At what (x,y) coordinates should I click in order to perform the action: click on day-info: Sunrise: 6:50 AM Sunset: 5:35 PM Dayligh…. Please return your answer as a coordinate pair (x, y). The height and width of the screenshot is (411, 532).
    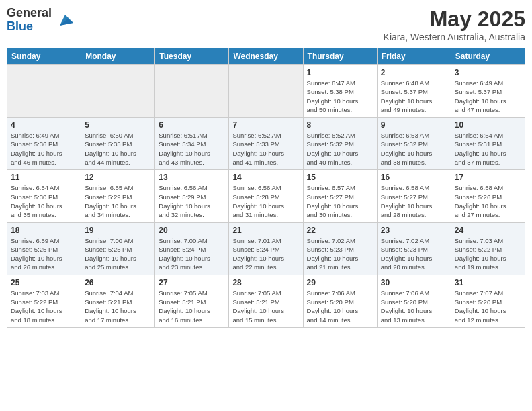
    Looking at the image, I should click on (118, 149).